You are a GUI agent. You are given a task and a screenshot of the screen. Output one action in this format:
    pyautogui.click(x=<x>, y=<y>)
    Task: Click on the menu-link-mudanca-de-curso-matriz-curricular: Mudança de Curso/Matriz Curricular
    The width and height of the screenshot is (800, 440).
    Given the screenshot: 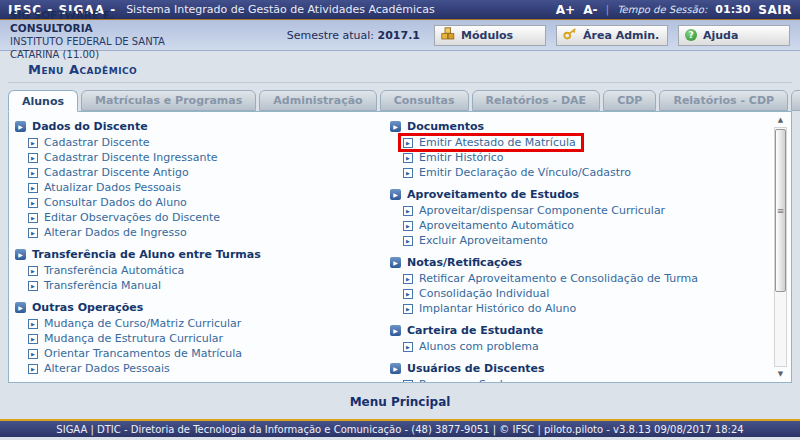 What is the action you would take?
    pyautogui.click(x=142, y=324)
    